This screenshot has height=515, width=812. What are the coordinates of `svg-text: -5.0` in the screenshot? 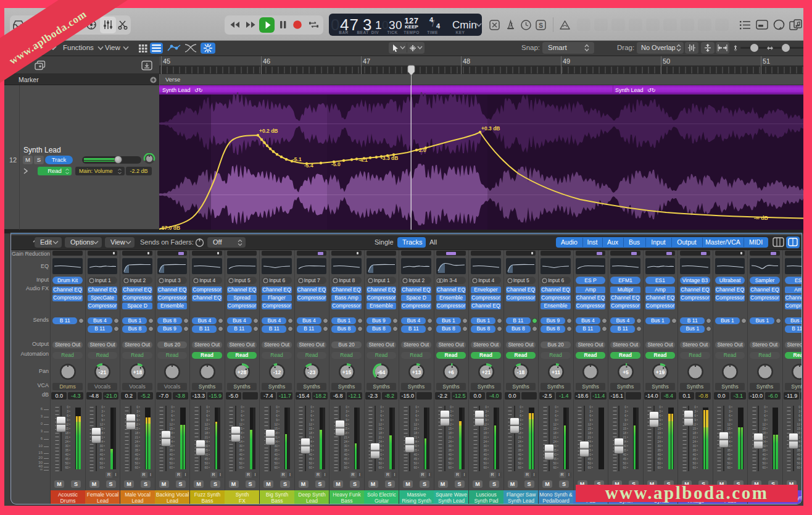 It's located at (336, 164).